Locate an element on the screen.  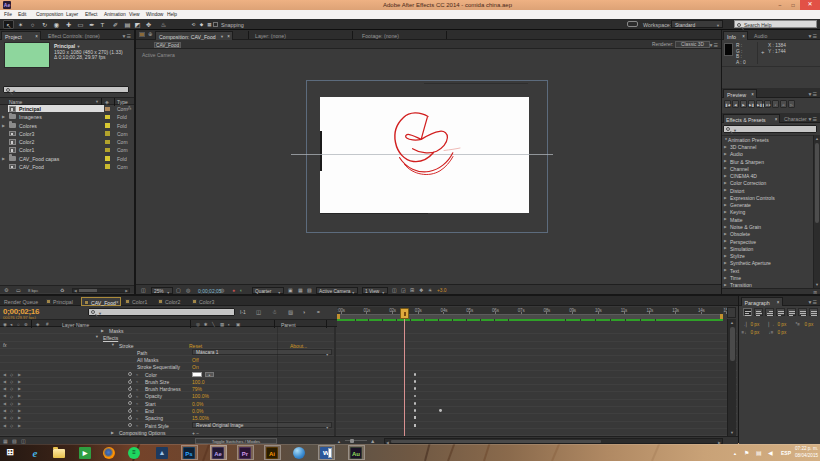
effects-category-row: ▶Text is located at coordinates (768, 270).